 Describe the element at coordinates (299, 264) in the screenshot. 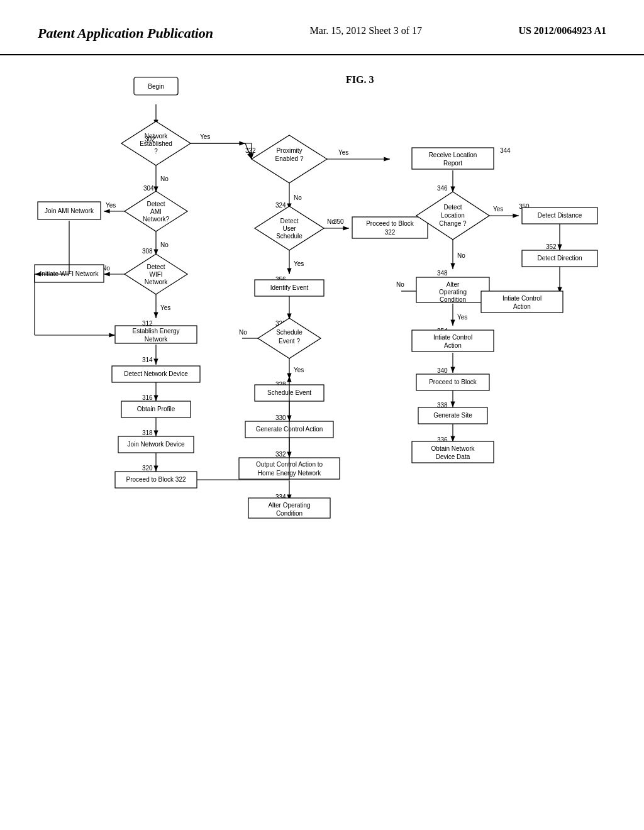

I see `yes-label-324: Yes` at that location.